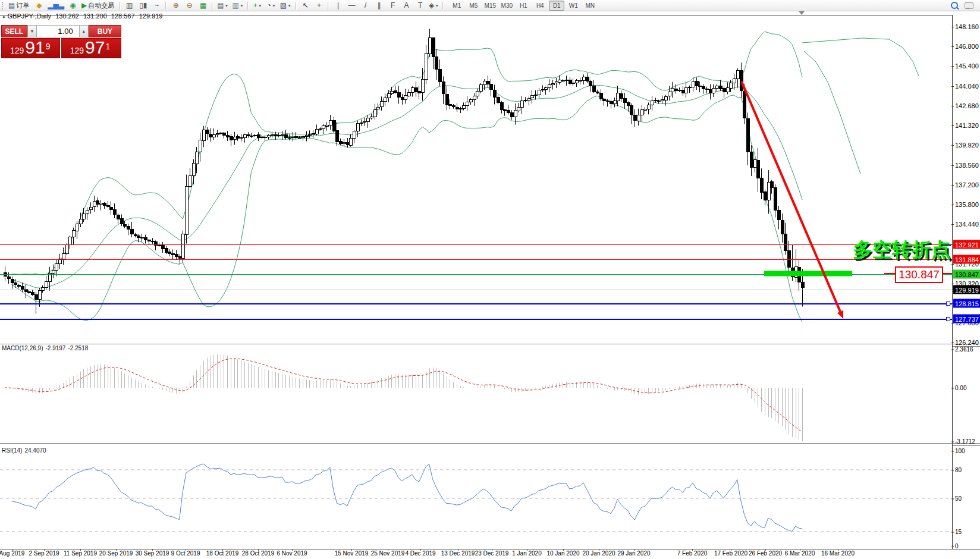  Describe the element at coordinates (563, 553) in the screenshot. I see `date-axis-label: 10 Jan 2020` at that location.